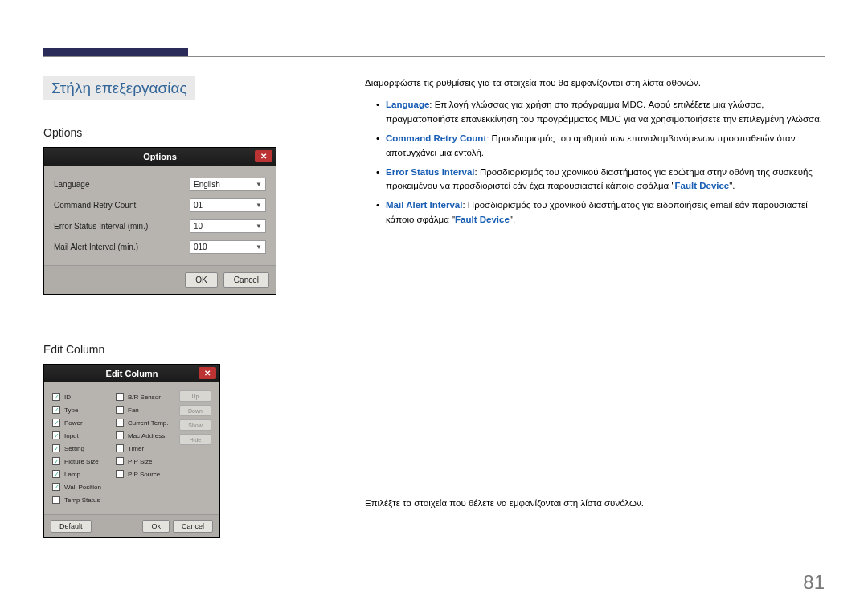 The image size is (868, 613). What do you see at coordinates (72, 474) in the screenshot?
I see `list-item-label: Lamp` at bounding box center [72, 474].